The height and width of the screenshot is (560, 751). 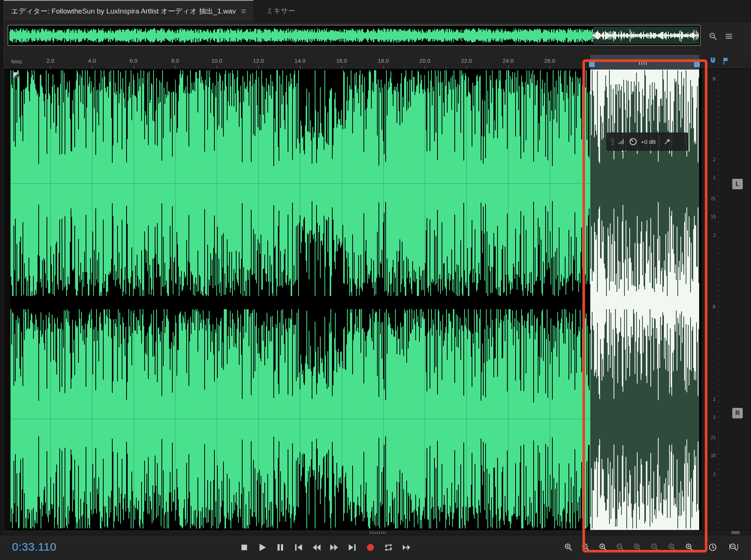 What do you see at coordinates (406, 547) in the screenshot?
I see `skip-selection-button` at bounding box center [406, 547].